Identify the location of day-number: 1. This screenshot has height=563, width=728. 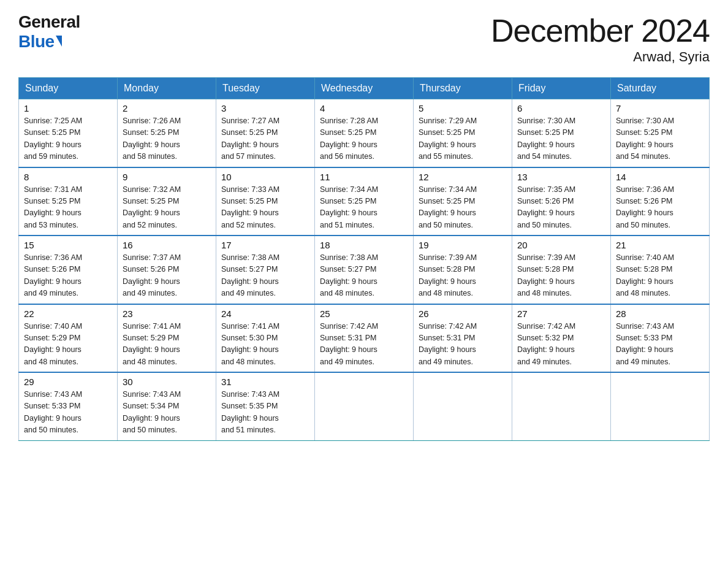
(68, 108).